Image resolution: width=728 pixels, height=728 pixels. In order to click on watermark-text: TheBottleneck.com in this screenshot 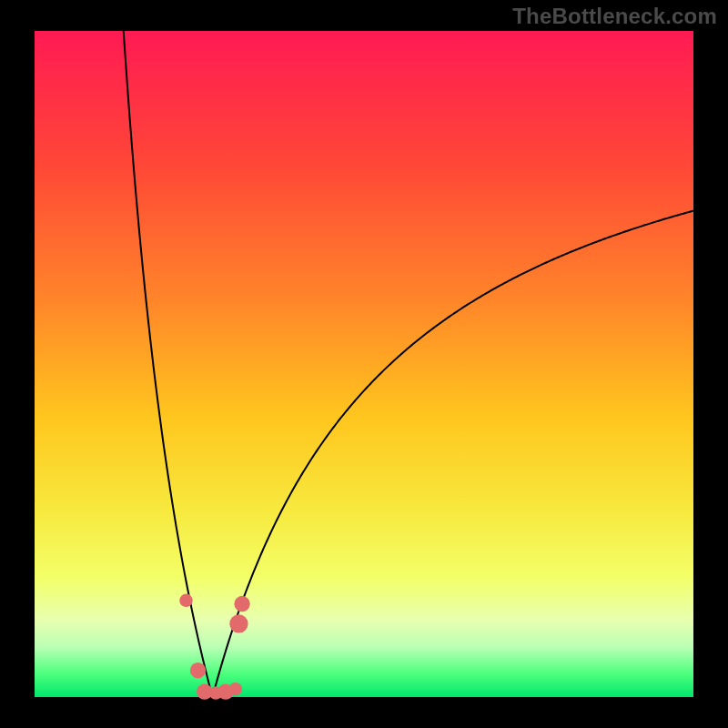, I will do `click(615, 16)`.